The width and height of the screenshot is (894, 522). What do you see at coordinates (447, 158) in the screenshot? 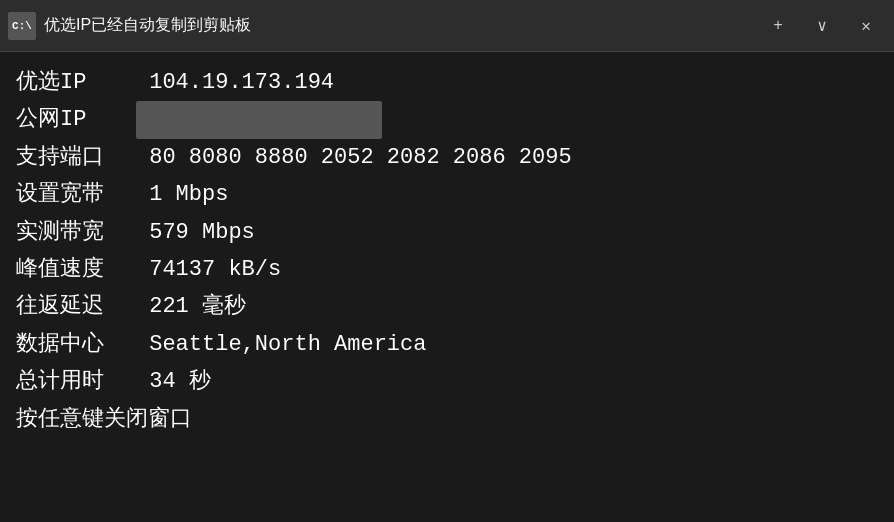
I see `line-ports: 支持端口 80 8080 8880 2052 2082 2086 2095` at bounding box center [447, 158].